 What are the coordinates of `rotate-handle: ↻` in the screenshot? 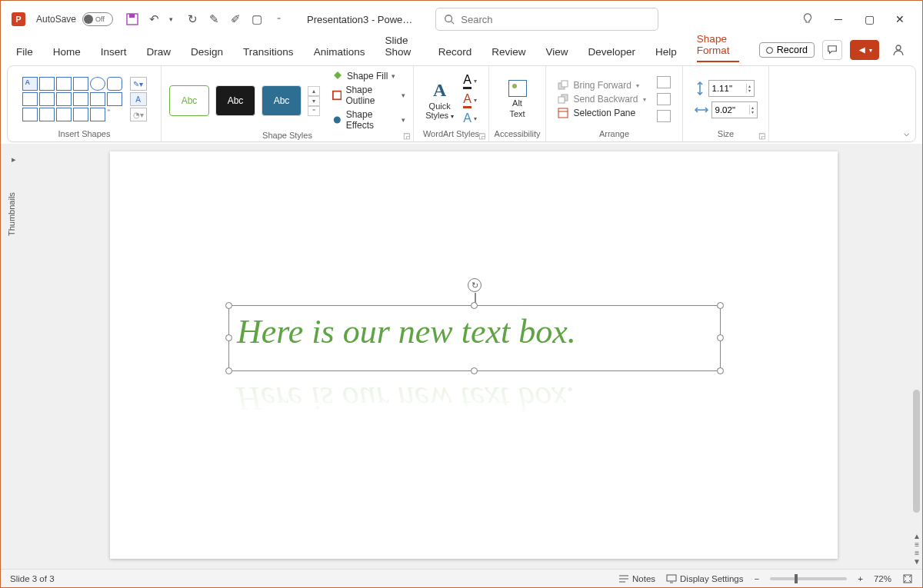 It's located at (475, 285).